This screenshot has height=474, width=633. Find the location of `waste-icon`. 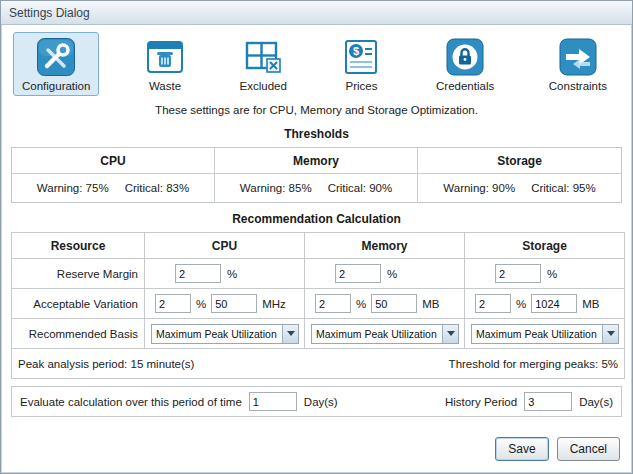

waste-icon is located at coordinates (165, 57).